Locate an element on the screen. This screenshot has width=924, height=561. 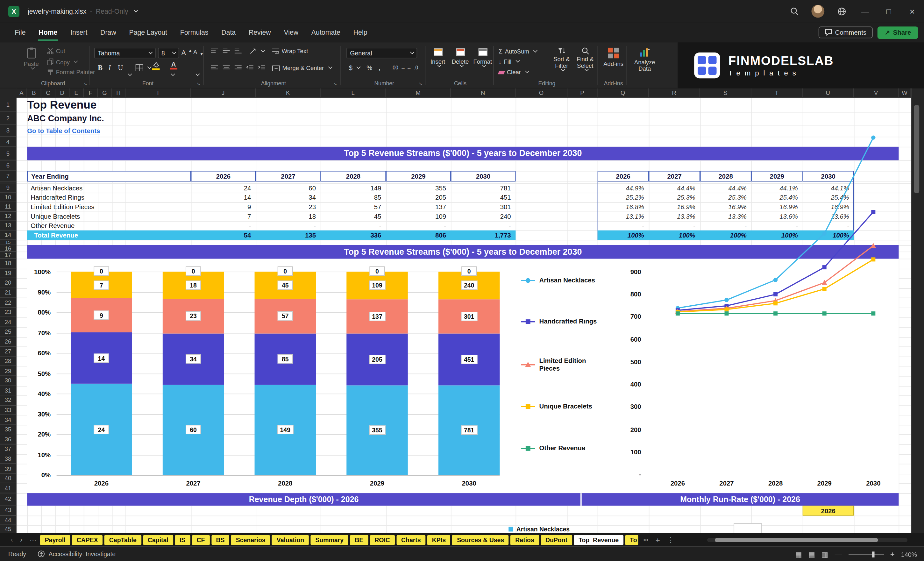
font-color-button: A is located at coordinates (174, 65).